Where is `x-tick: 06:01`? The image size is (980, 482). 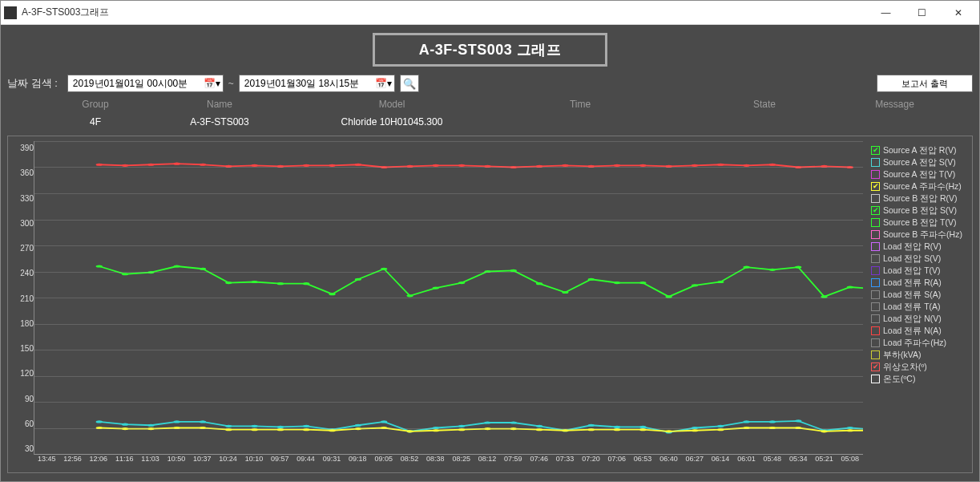
x-tick: 06:01 is located at coordinates (746, 462).